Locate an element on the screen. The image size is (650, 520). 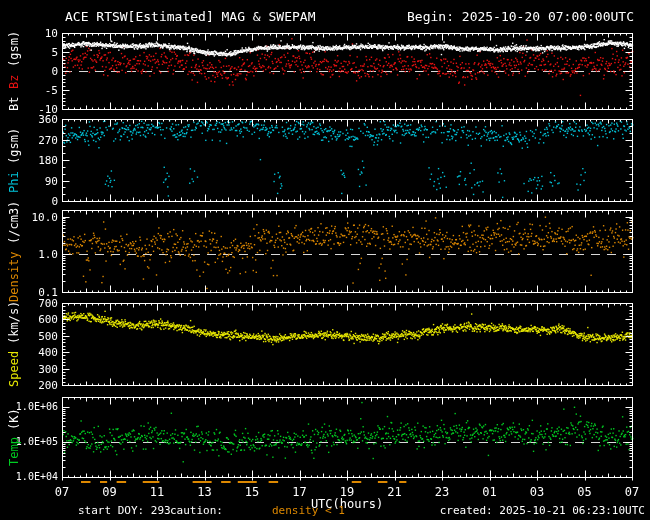
xtick-03: 03 is located at coordinates (537, 492).